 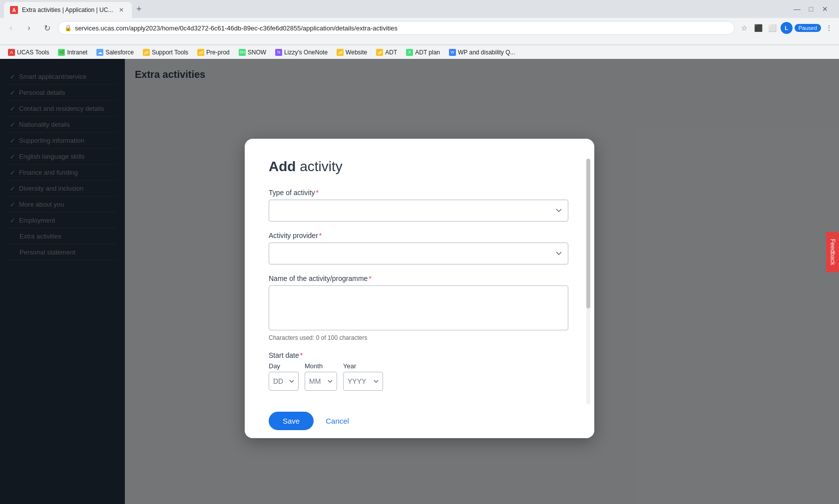 I want to click on bookmark-website: 📁 Website, so click(x=352, y=52).